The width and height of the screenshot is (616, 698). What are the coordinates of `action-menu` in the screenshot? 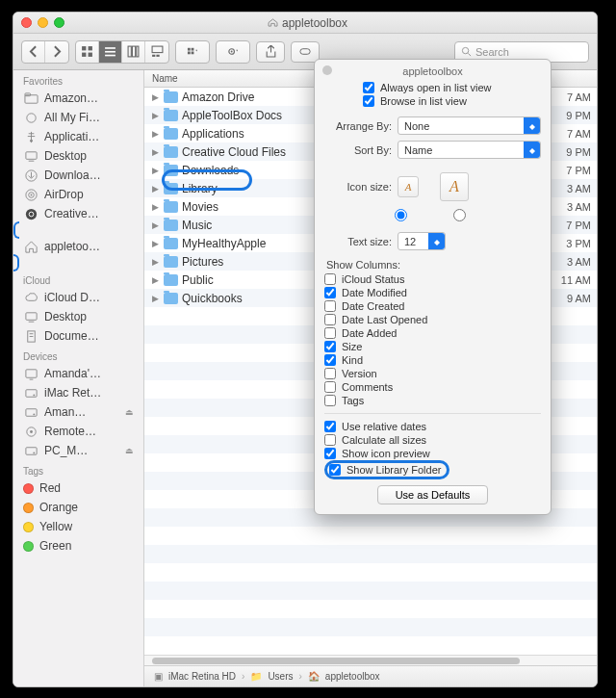 It's located at (233, 52).